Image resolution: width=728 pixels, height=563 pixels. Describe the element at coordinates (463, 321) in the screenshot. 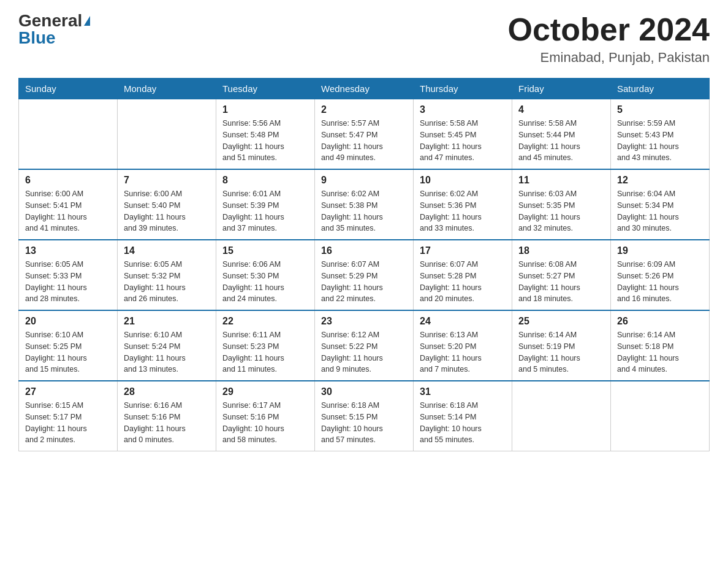

I see `day-number: 24` at that location.